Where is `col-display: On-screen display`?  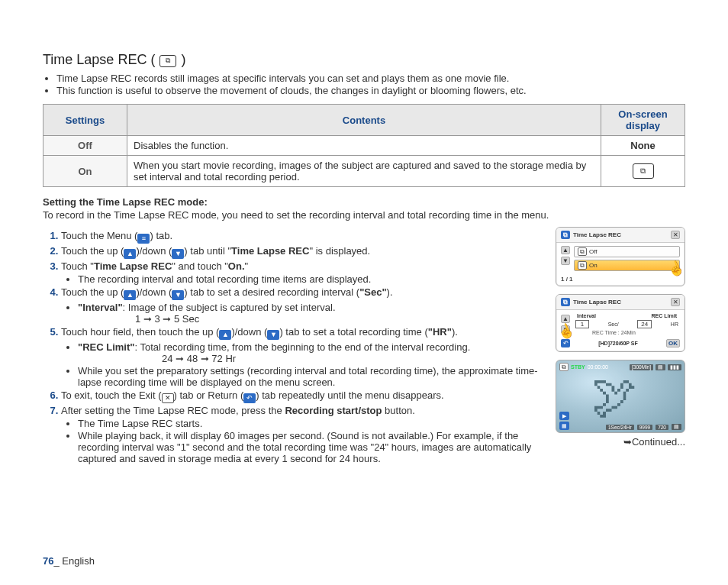
col-display: On-screen display is located at coordinates (643, 121).